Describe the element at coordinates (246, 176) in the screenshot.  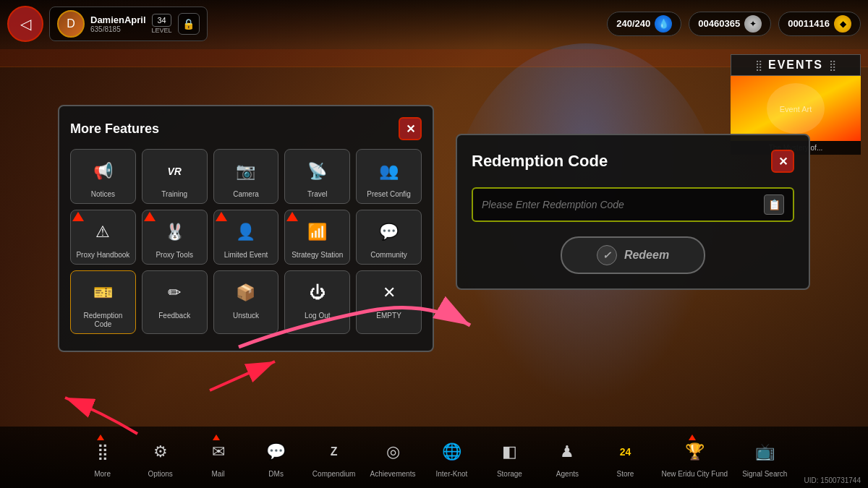
I see `feature-camera: 📷 Camera` at that location.